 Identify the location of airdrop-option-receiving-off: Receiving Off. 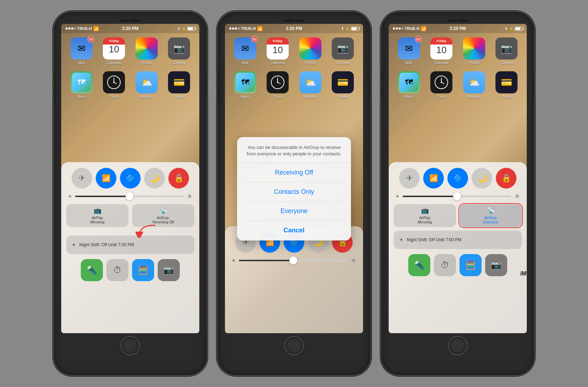
(294, 173).